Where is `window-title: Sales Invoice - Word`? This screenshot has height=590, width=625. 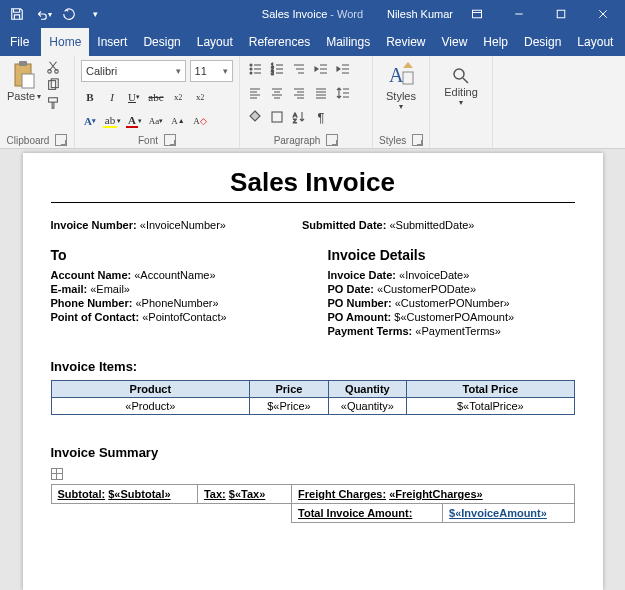 window-title: Sales Invoice - Word is located at coordinates (312, 14).